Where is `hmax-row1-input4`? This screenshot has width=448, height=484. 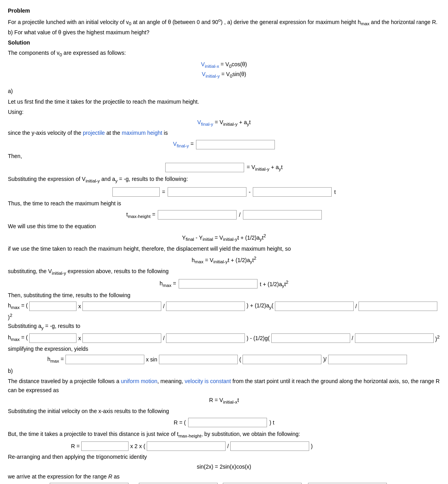
hmax-row1-input4 is located at coordinates (314, 306).